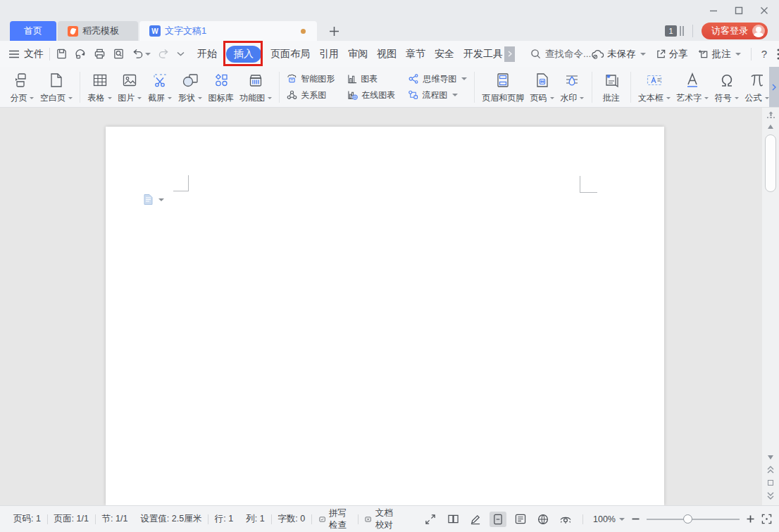 The image size is (779, 532). Describe the element at coordinates (187, 99) in the screenshot. I see `shapes-label: 形状` at that location.